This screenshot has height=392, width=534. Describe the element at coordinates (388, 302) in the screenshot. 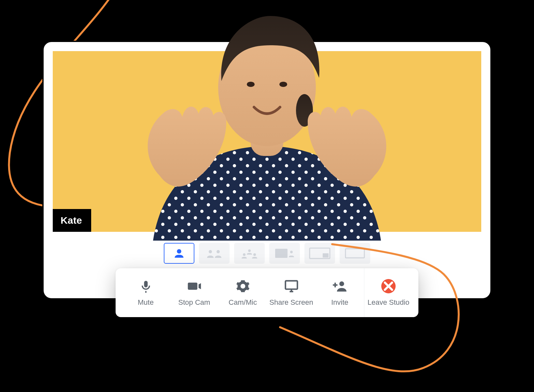

I see `leave-label: Leave Studio` at that location.